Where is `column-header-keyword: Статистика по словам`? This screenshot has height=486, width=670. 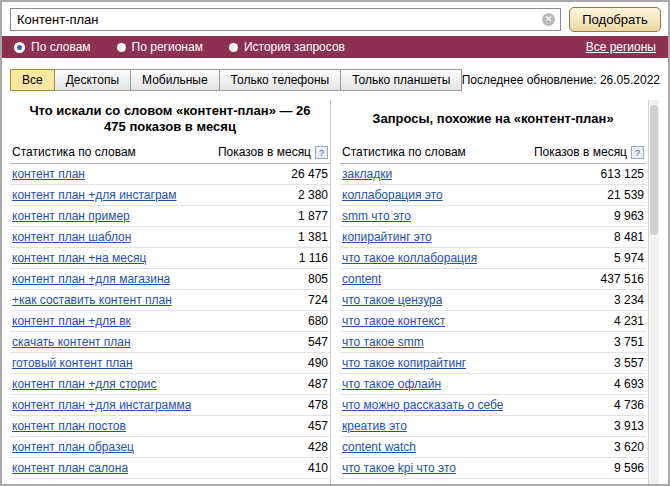
column-header-keyword: Статистика по словам is located at coordinates (404, 152).